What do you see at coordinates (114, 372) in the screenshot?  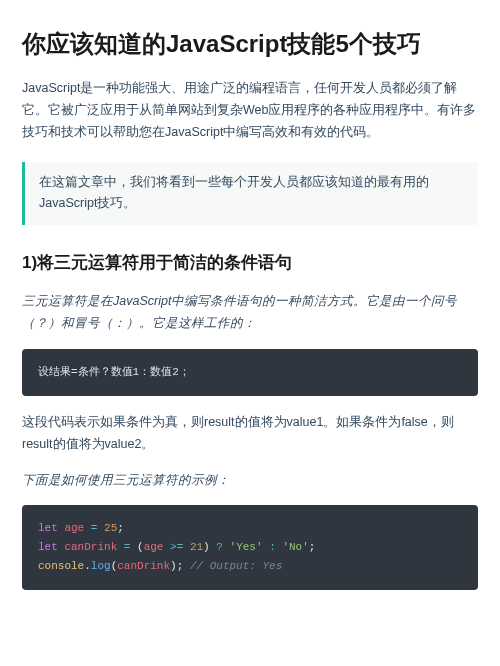 I see `code-text: 设结果=条件？数值1：数值2；` at bounding box center [114, 372].